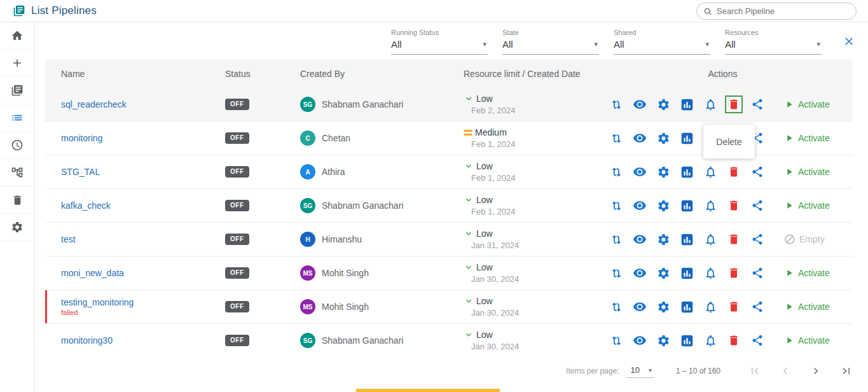 The width and height of the screenshot is (868, 392). What do you see at coordinates (17, 64) in the screenshot?
I see `sidebar-item-create` at bounding box center [17, 64].